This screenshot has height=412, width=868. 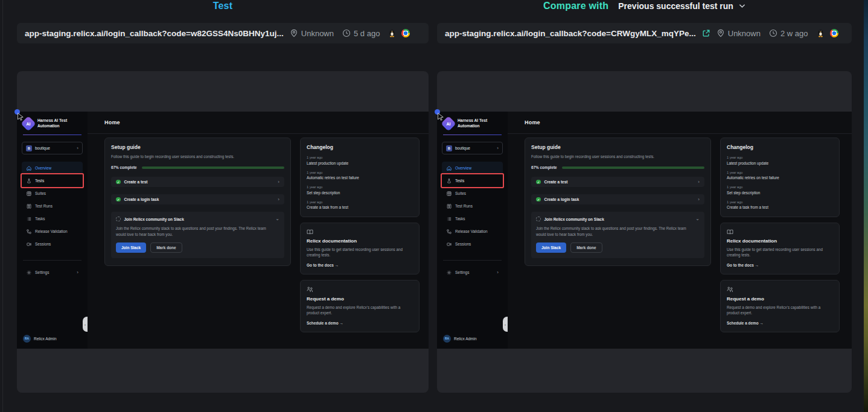 I want to click on compare-run-value: Previous successful test run, so click(x=676, y=6).